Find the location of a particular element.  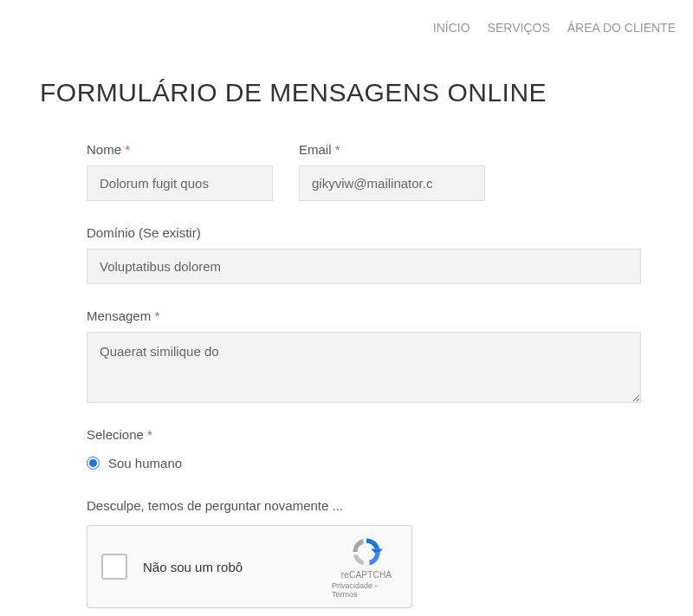

top-nav: INÍCIO SERVIÇOS ÁREA DO CLIENTE is located at coordinates (346, 17).